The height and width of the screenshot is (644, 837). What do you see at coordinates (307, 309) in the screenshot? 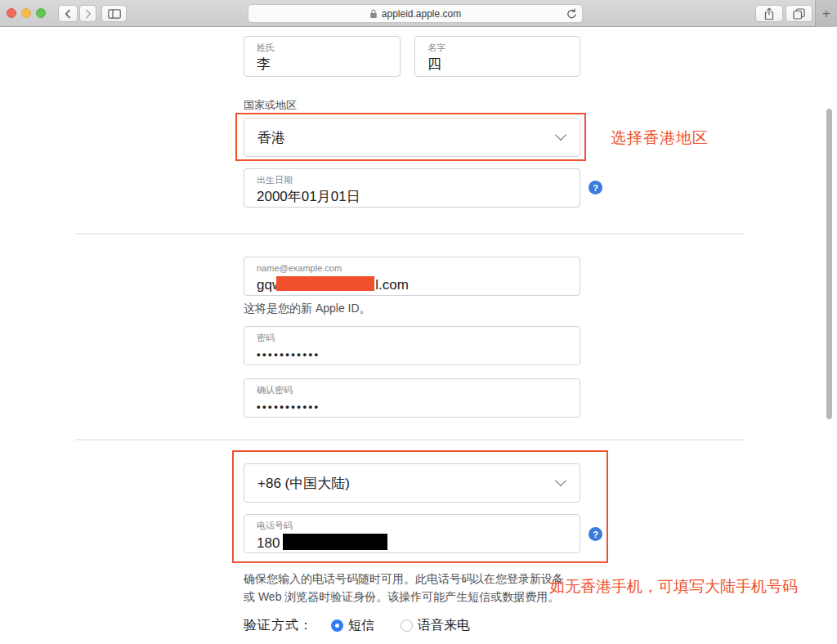
I see `email-hint: 这将是您的新 Apple ID。` at bounding box center [307, 309].